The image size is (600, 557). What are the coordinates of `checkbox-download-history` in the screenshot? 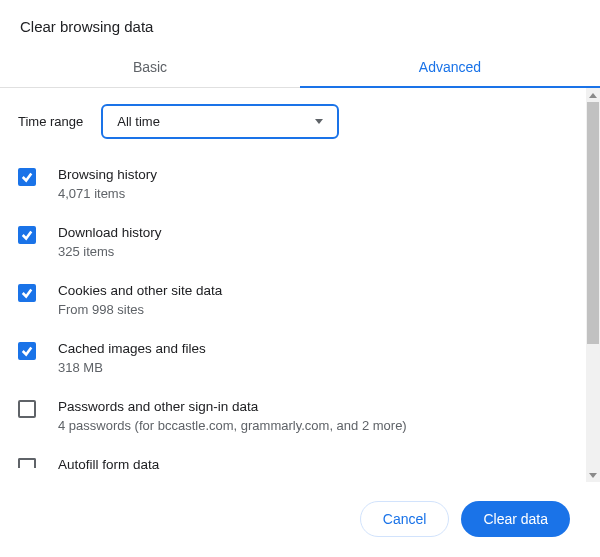 It's located at (27, 235).